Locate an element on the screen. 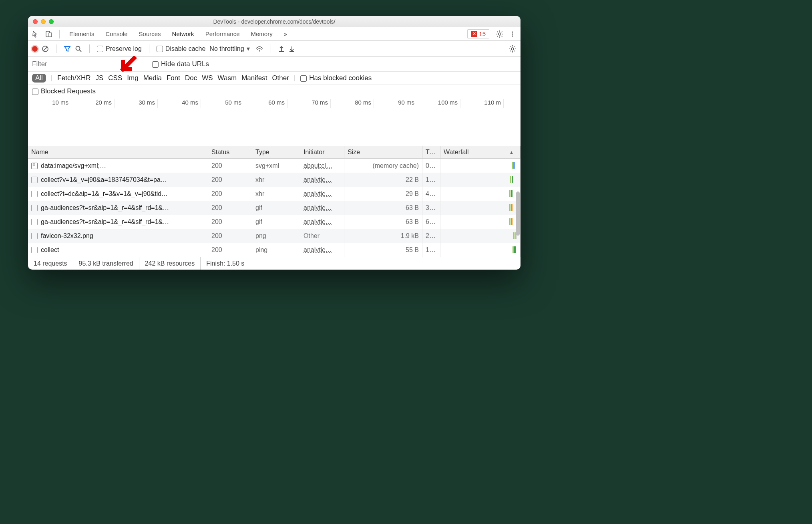  kebab-icon is located at coordinates (513, 34).